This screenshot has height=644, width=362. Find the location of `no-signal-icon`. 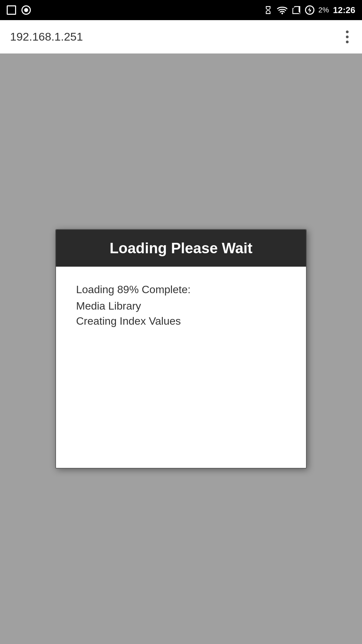

no-signal-icon is located at coordinates (296, 10).